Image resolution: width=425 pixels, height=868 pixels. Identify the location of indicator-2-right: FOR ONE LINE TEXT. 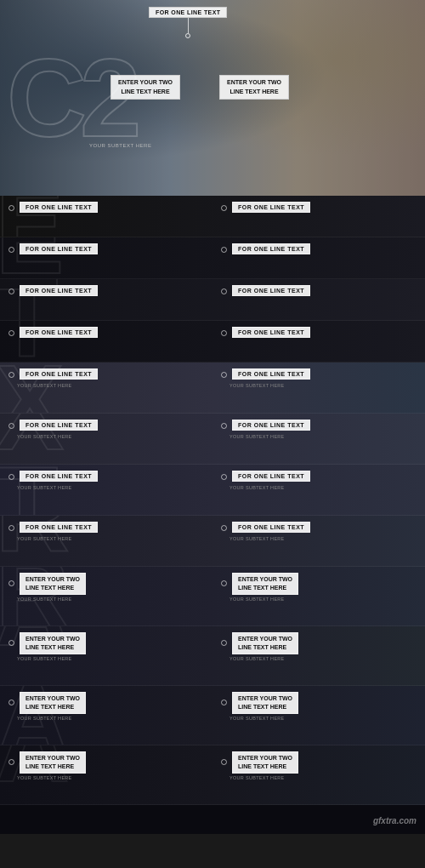
(319, 250).